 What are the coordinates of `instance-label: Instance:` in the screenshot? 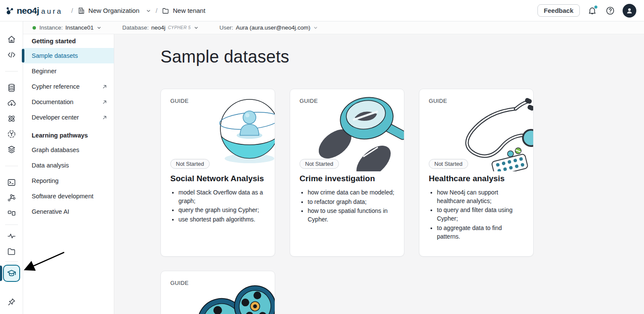 It's located at (51, 27).